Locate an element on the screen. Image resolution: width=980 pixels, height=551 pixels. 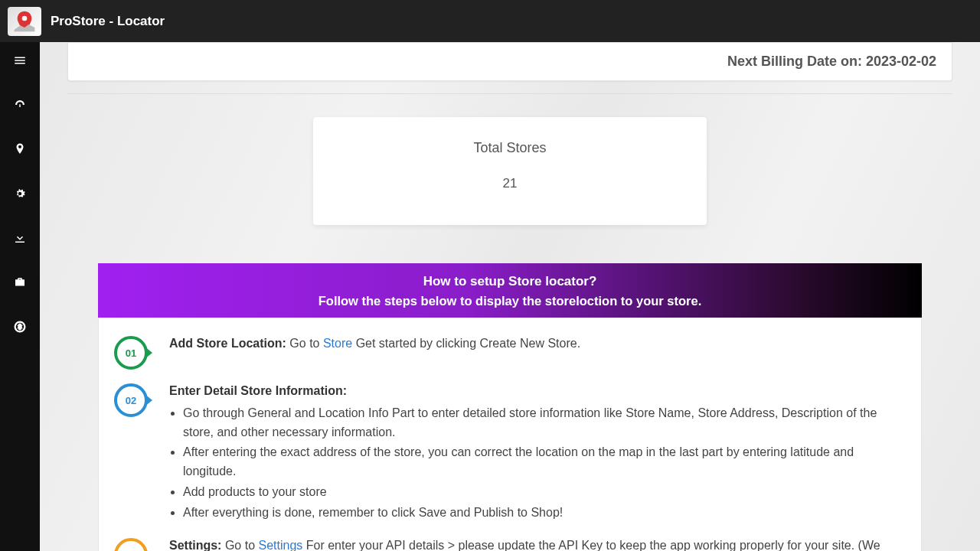
billing-label: Next Billing Date on: is located at coordinates (796, 61).